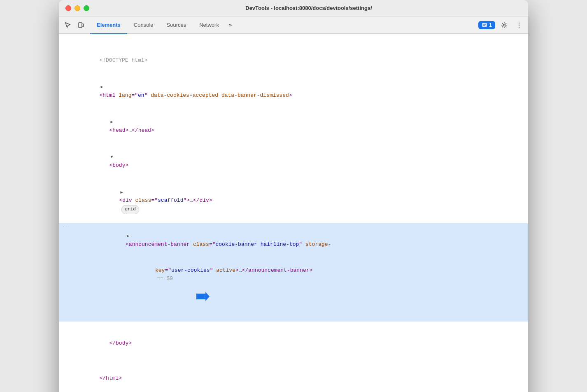 The width and height of the screenshot is (587, 392). I want to click on dom-line-body: ▼ <body>, so click(294, 161).